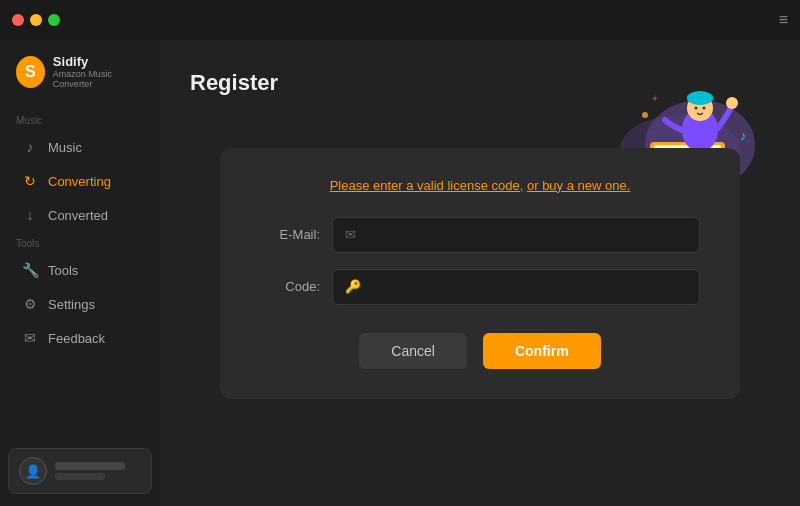 The image size is (800, 506). Describe the element at coordinates (18, 20) in the screenshot. I see `close-button` at that location.